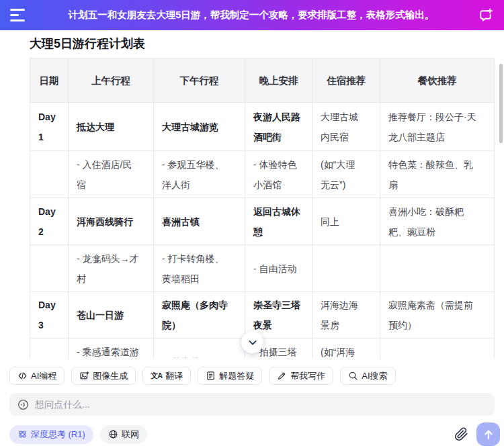  What do you see at coordinates (156, 376) in the screenshot?
I see `translate-icon: 文A` at bounding box center [156, 376].